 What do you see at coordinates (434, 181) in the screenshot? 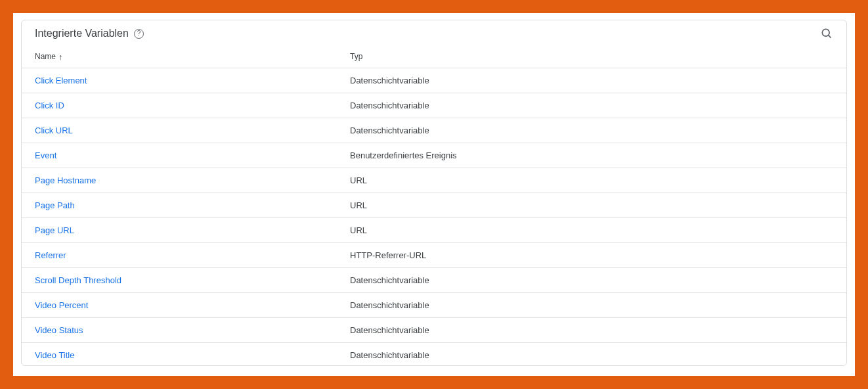
I see `table-row: Page HostnameURL` at bounding box center [434, 181].